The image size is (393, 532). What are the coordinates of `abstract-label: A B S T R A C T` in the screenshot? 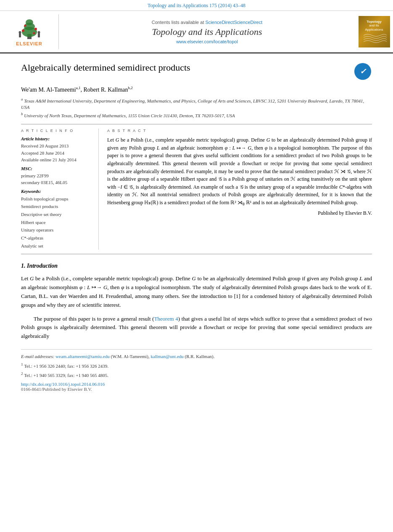 It's located at (240, 131).